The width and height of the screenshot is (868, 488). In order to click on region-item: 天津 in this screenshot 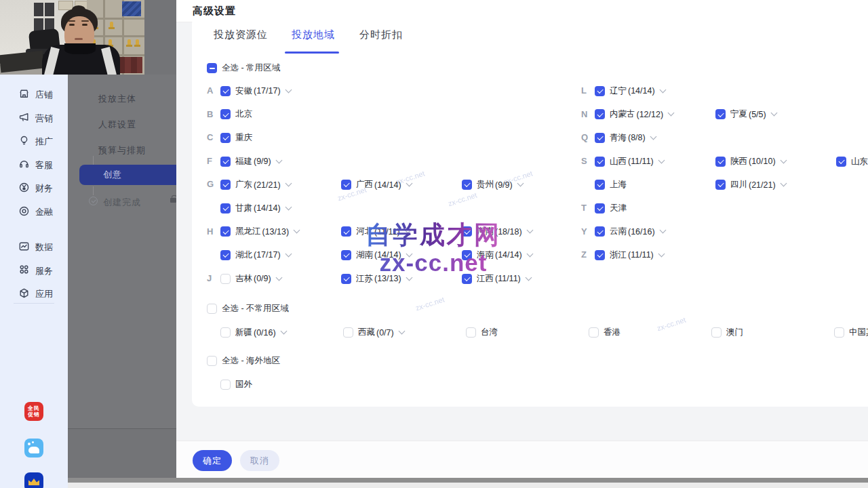, I will do `click(655, 209)`.